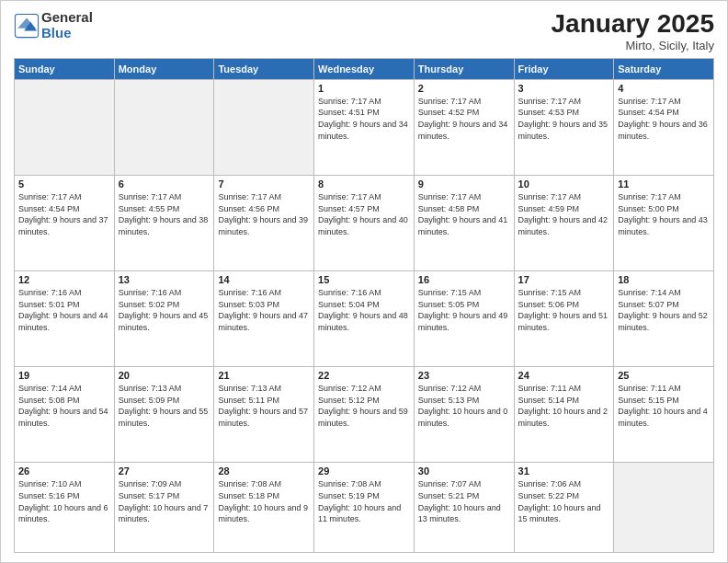  Describe the element at coordinates (264, 310) in the screenshot. I see `day-info: Sunrise: 7:16 AMSunset: 5:03 PMDaylight:…` at that location.